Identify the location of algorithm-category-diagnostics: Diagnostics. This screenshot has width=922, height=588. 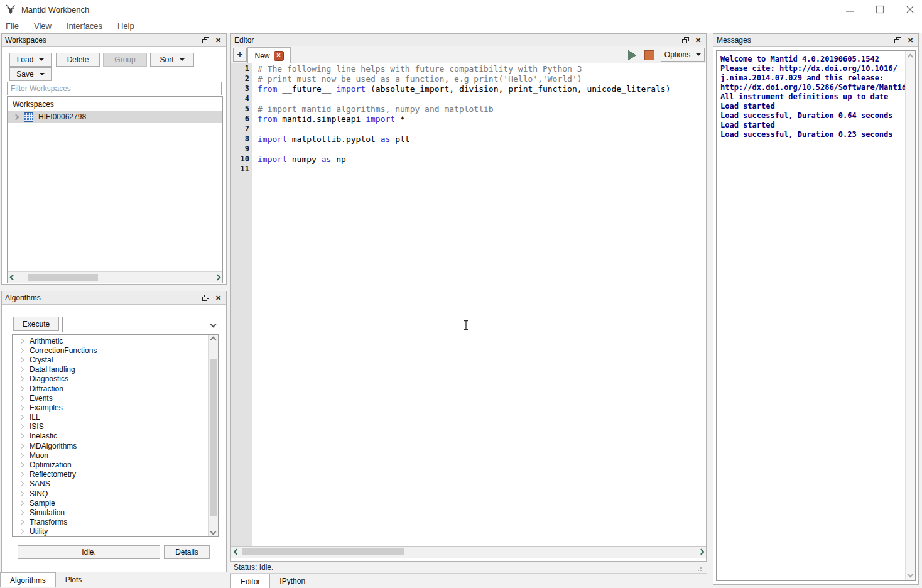
(111, 379).